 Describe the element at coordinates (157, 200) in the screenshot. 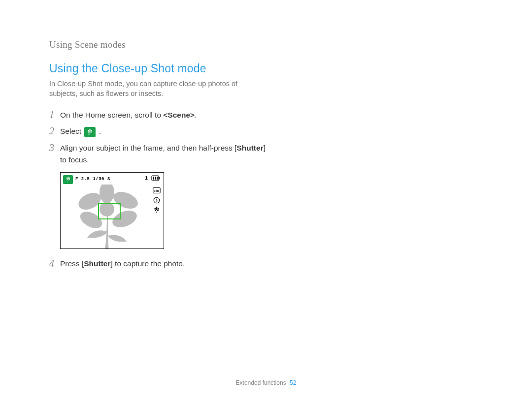

I see `flash-off-icon` at that location.